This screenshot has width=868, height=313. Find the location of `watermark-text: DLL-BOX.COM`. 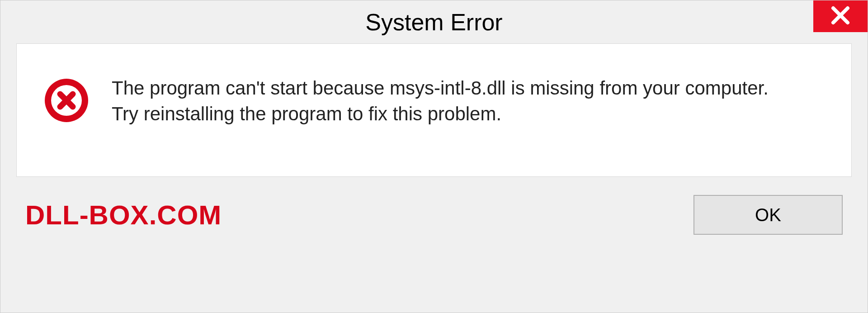

watermark-text: DLL-BOX.COM is located at coordinates (123, 215).